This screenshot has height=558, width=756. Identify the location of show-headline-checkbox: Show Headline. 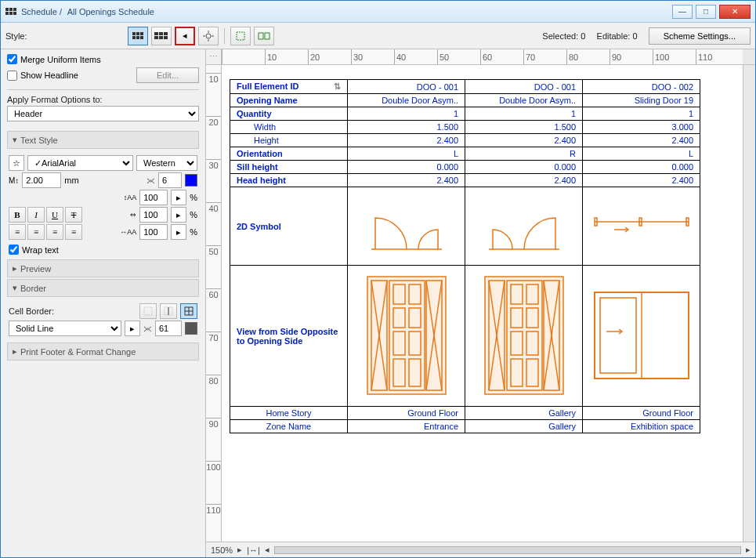
(71, 75).